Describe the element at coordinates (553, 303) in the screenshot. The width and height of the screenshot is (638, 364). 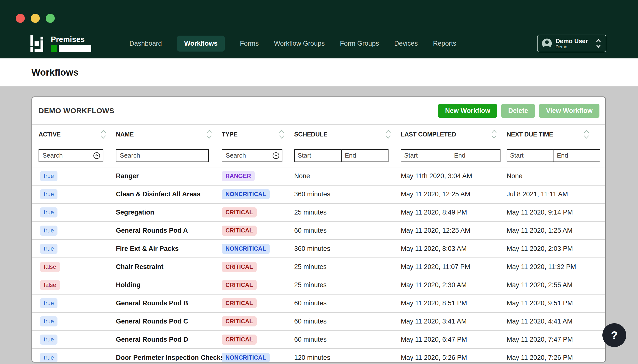
I see `next-due-value: May 11 2020, 9:51 PM` at that location.